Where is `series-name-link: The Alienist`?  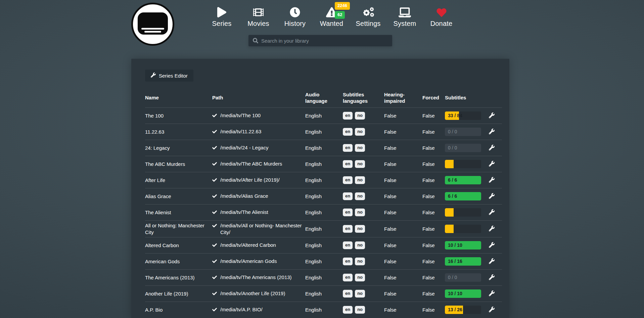 series-name-link: The Alienist is located at coordinates (179, 213).